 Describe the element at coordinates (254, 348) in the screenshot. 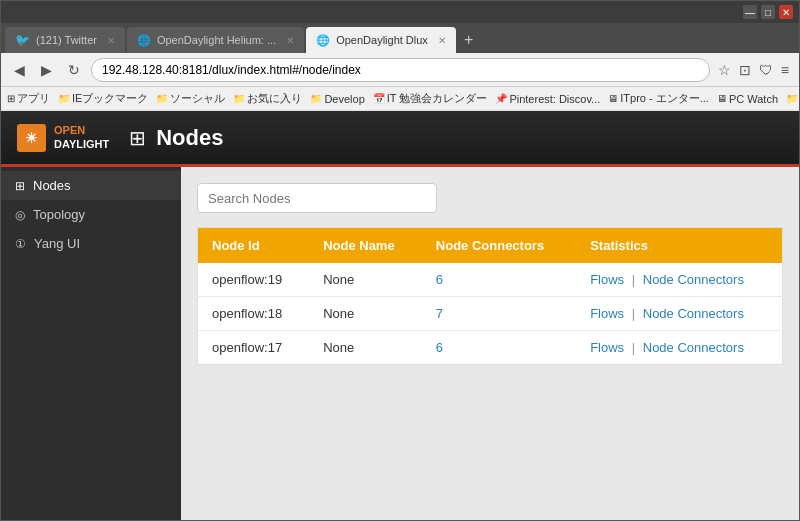

I see `node-id-cell: openflow:17` at that location.